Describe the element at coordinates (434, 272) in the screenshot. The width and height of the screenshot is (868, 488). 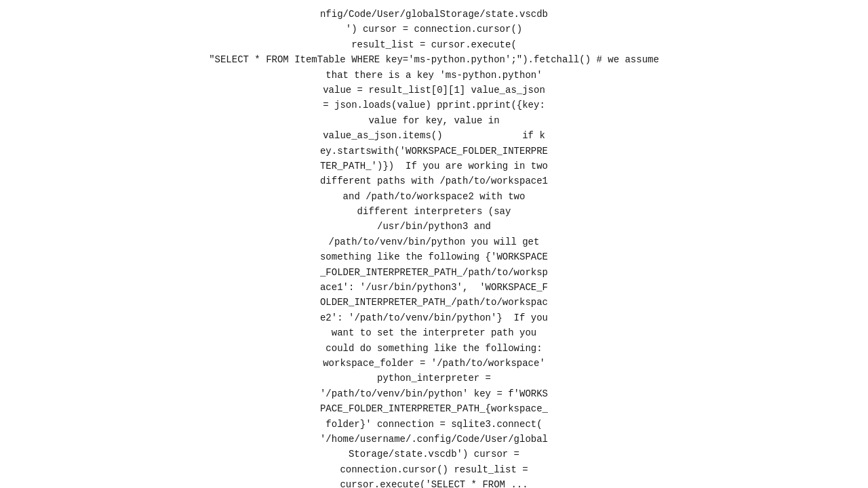
I see `line-18: _FOLDER_INTERPRETER_PATH_/path/to/worksp` at that location.